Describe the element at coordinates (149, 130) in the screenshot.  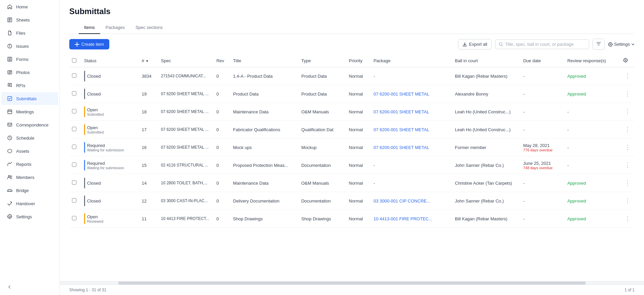
I see `row-num-3: 17` at that location.